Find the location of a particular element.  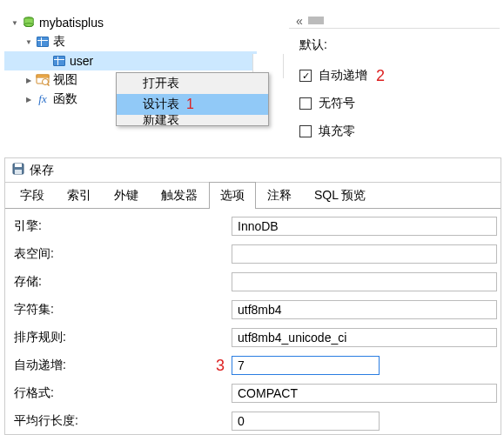

auto-increment-value-field: 7 is located at coordinates (306, 365).